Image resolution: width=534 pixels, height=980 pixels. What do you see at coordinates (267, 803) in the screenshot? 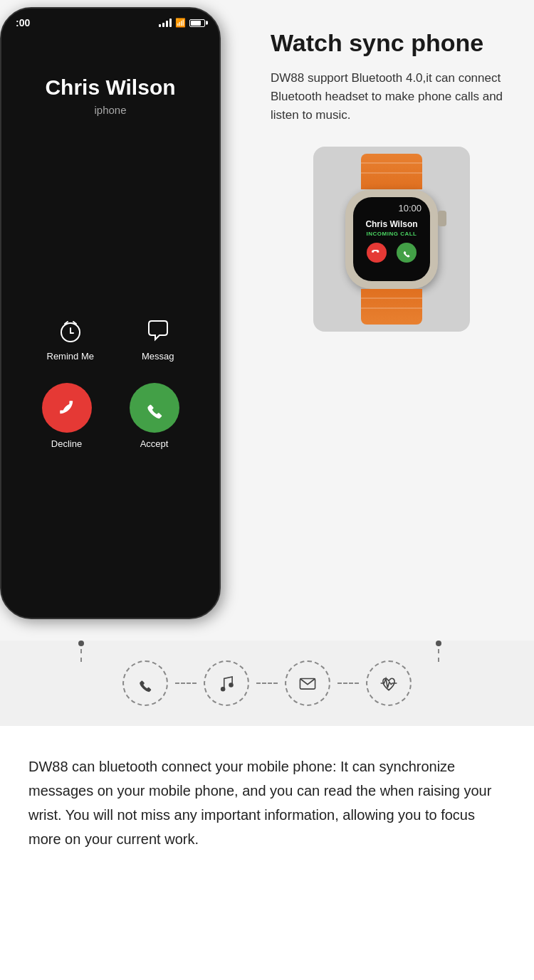
I see `bottom-description: DW88 can bluetooth connect your mobile p…` at bounding box center [267, 803].